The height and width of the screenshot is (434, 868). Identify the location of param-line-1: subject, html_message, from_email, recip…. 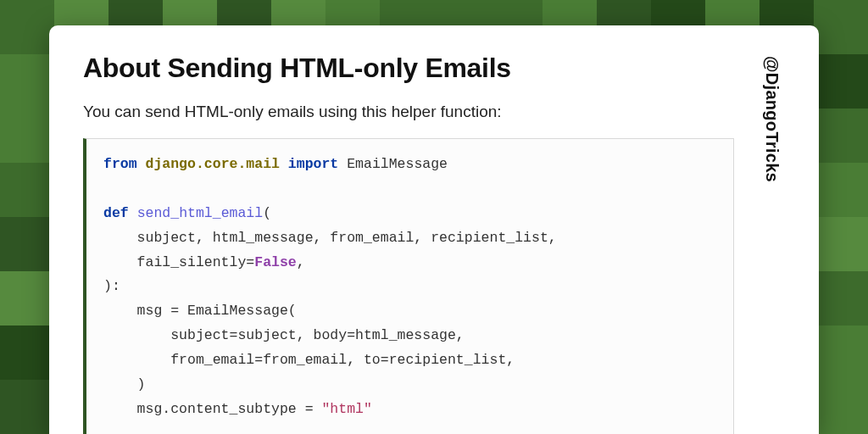
(331, 237).